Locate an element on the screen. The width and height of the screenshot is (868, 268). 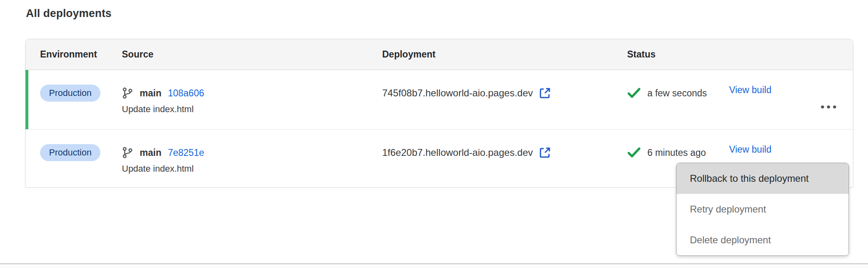
deployment-actions-menu-button: ••• is located at coordinates (830, 107).